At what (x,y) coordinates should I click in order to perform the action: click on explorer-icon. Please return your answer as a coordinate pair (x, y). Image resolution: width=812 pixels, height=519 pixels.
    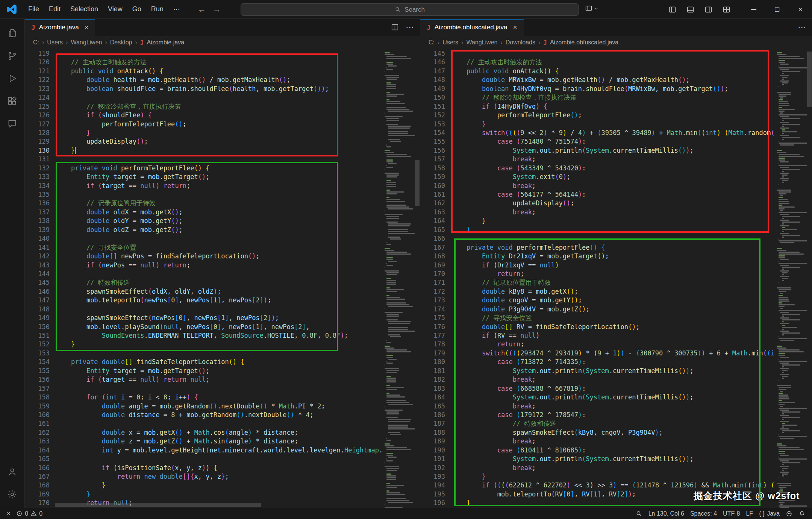
    Looking at the image, I should click on (12, 33).